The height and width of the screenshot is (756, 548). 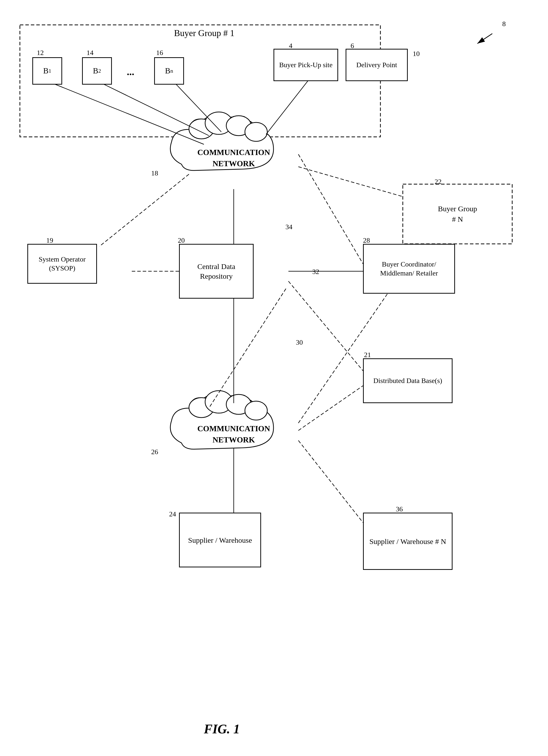 What do you see at coordinates (408, 541) in the screenshot?
I see `box-supplier-warehouse-n: Supplier / Warehouse # N` at bounding box center [408, 541].